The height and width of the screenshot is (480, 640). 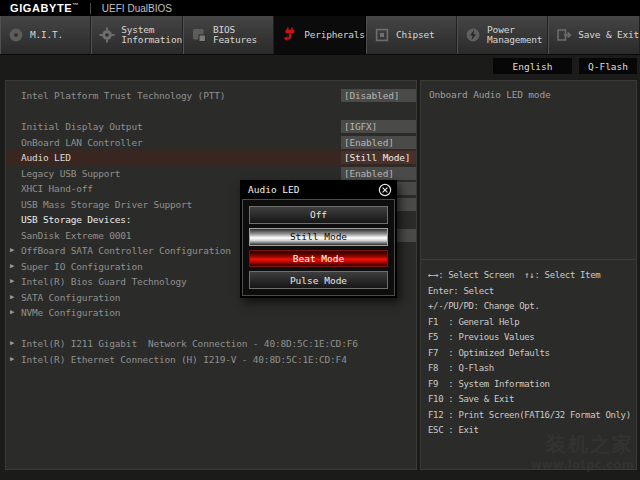 What do you see at coordinates (137, 8) in the screenshot?
I see `firmware-title: UEFI DualBIOS` at bounding box center [137, 8].